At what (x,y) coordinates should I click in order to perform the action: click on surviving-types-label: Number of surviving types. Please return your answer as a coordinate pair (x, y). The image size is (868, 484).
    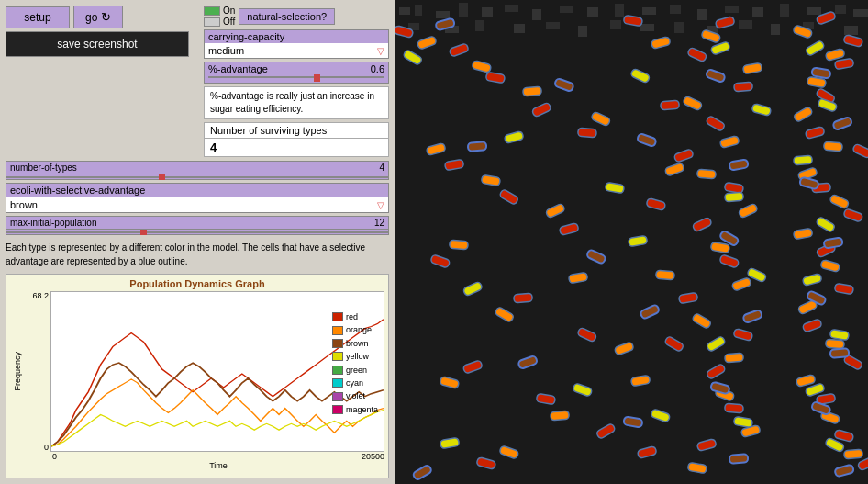
    Looking at the image, I should click on (296, 130).